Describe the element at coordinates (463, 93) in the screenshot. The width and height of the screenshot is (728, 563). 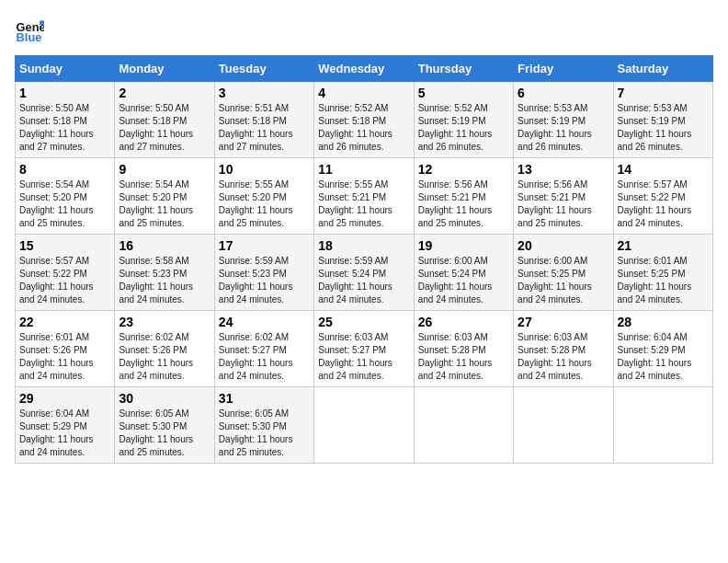
I see `day-number: 5` at that location.